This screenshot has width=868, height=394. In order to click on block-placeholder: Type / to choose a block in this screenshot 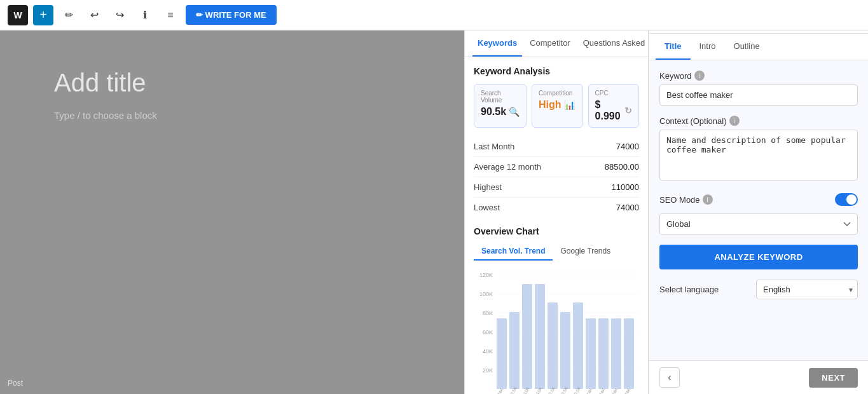, I will do `click(232, 116)`.